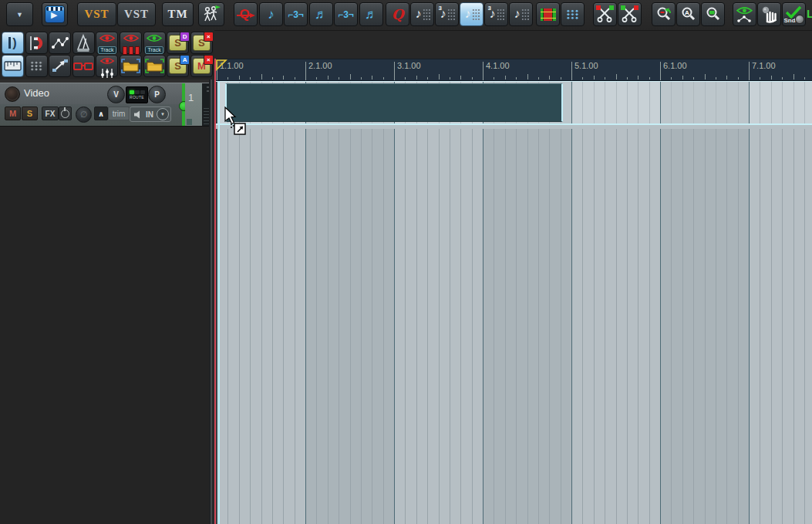 This screenshot has height=524, width=812. Describe the element at coordinates (12, 113) in the screenshot. I see `mute-button: M` at that location.